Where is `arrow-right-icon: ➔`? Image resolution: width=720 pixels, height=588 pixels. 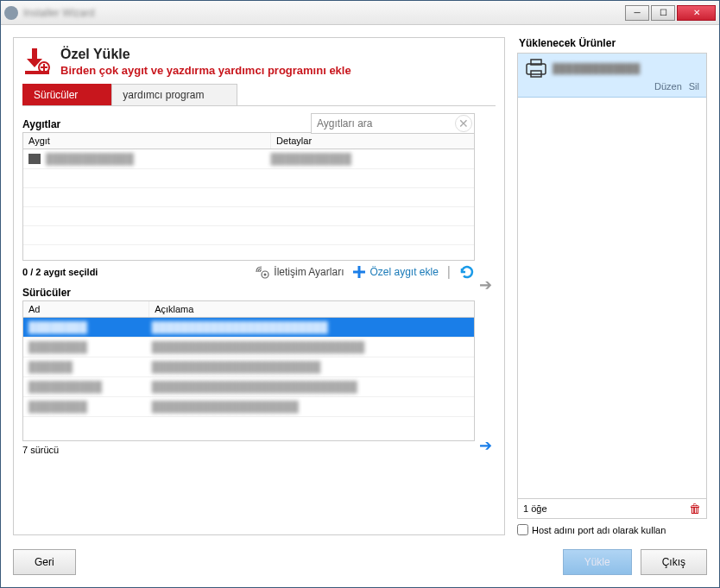 arrow-right-icon: ➔ is located at coordinates (485, 285).